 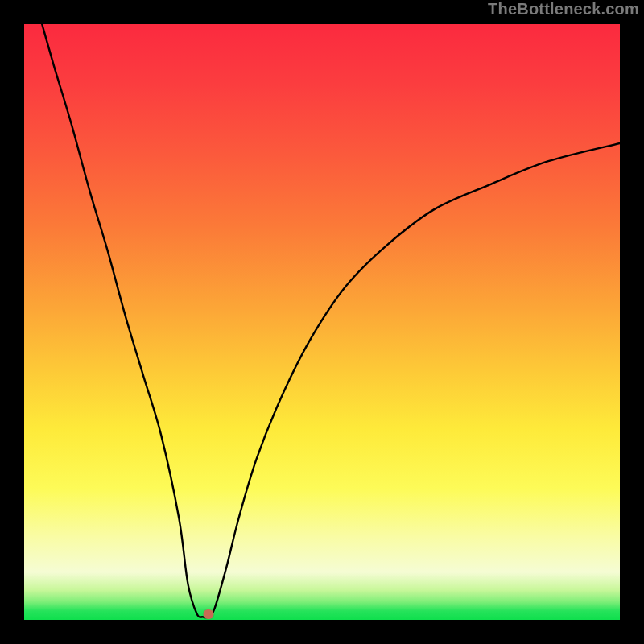 I want to click on curve-minimum-marker, so click(x=209, y=614).